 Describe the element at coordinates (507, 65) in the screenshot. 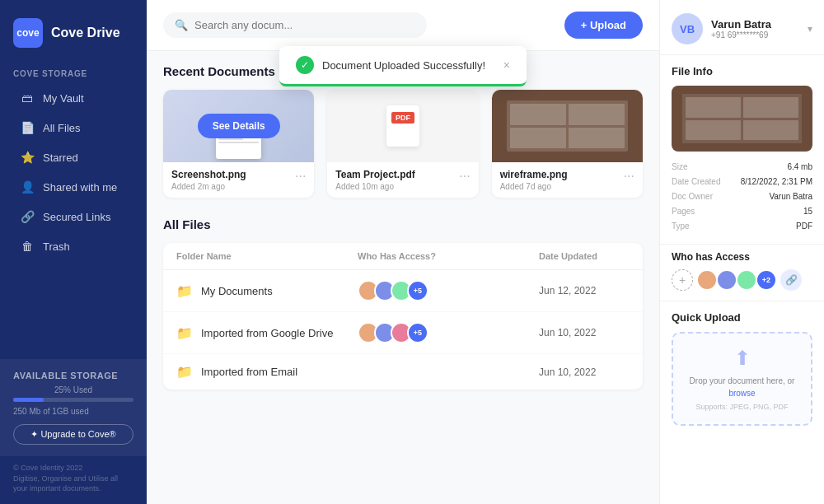

I see `toast-close-button: ×` at that location.